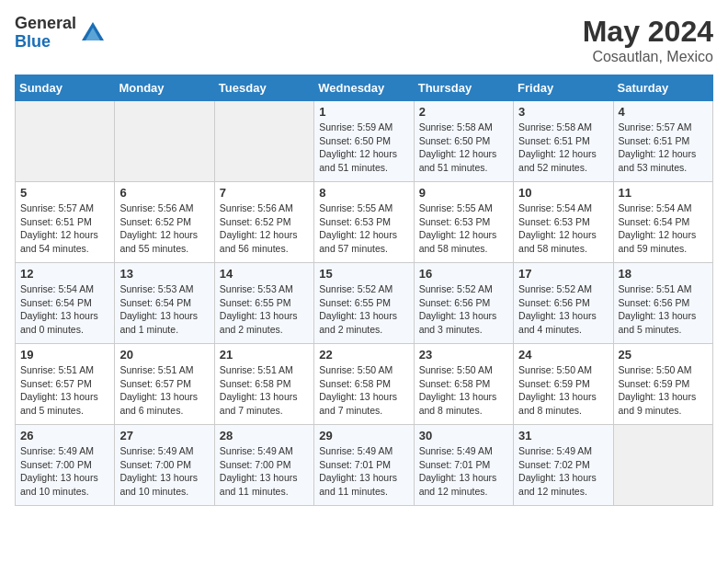 The width and height of the screenshot is (728, 563). Describe the element at coordinates (164, 355) in the screenshot. I see `day-number: 20` at that location.